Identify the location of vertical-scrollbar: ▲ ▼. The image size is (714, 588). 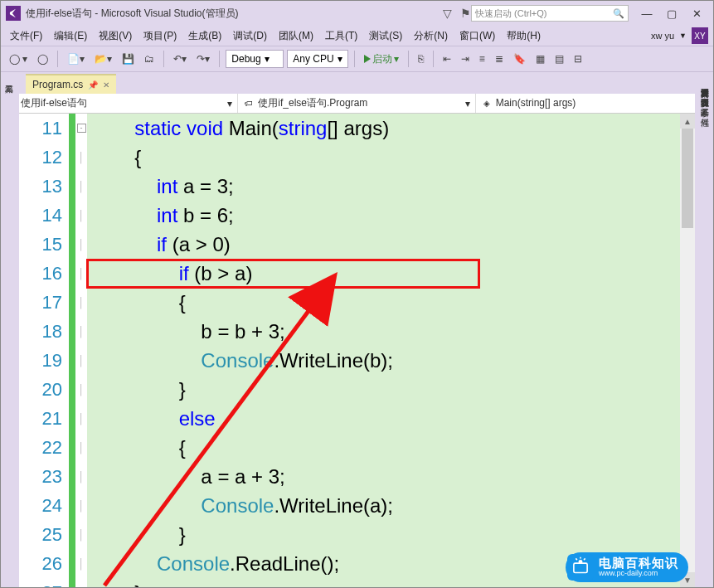
(687, 350).